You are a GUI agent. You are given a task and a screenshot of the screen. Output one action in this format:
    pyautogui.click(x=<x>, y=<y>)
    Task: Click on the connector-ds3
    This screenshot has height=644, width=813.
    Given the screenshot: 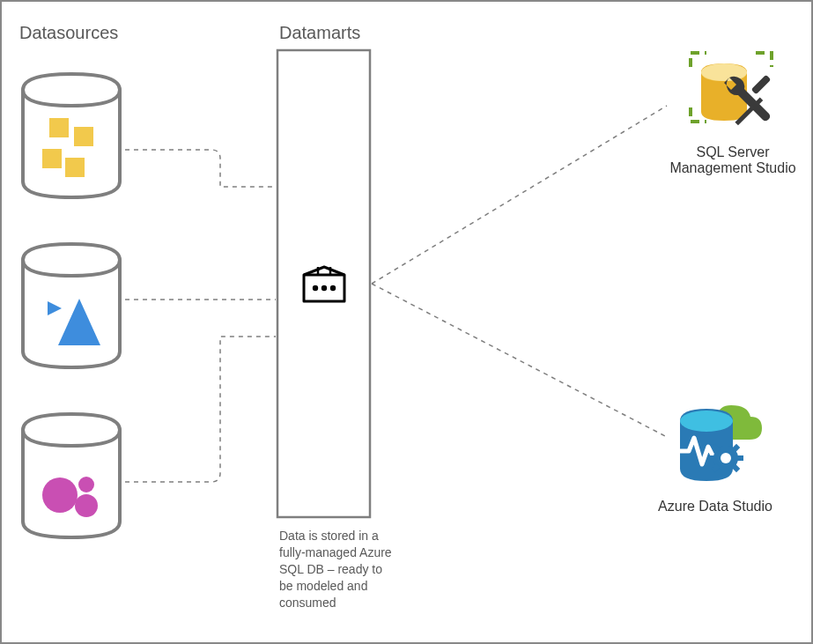 What is the action you would take?
    pyautogui.click(x=201, y=409)
    